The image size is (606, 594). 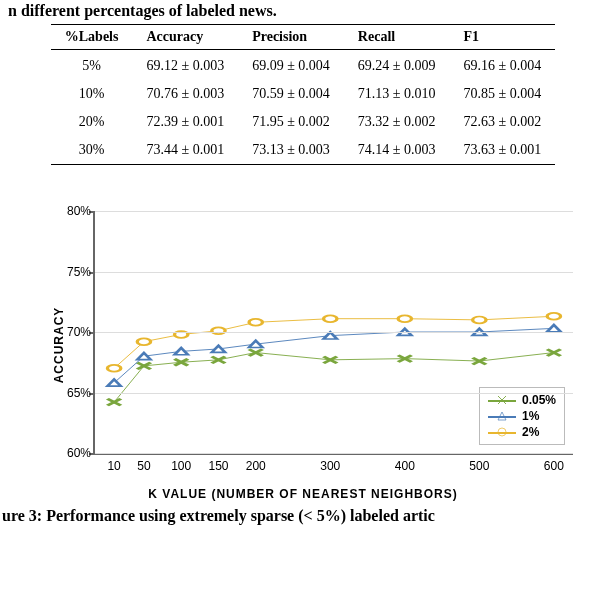 What do you see at coordinates (291, 150) in the screenshot?
I see `table-cell: 73.13 ± 0.003` at bounding box center [291, 150].